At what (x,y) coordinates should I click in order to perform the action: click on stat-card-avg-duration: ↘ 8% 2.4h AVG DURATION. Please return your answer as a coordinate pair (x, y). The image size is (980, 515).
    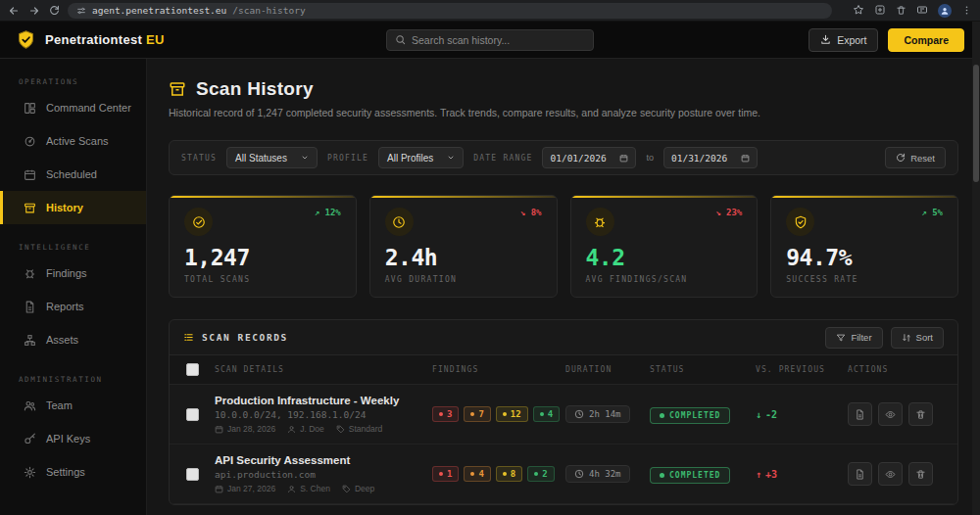
    Looking at the image, I should click on (464, 247).